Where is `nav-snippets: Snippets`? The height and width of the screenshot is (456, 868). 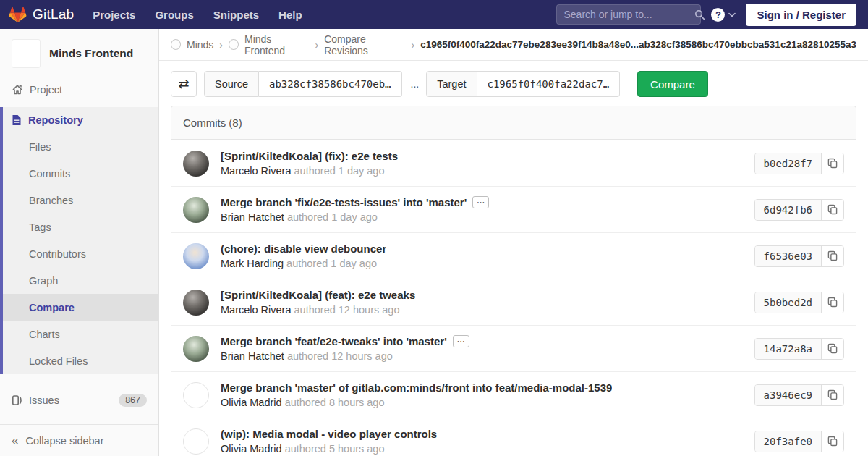 nav-snippets: Snippets is located at coordinates (236, 14).